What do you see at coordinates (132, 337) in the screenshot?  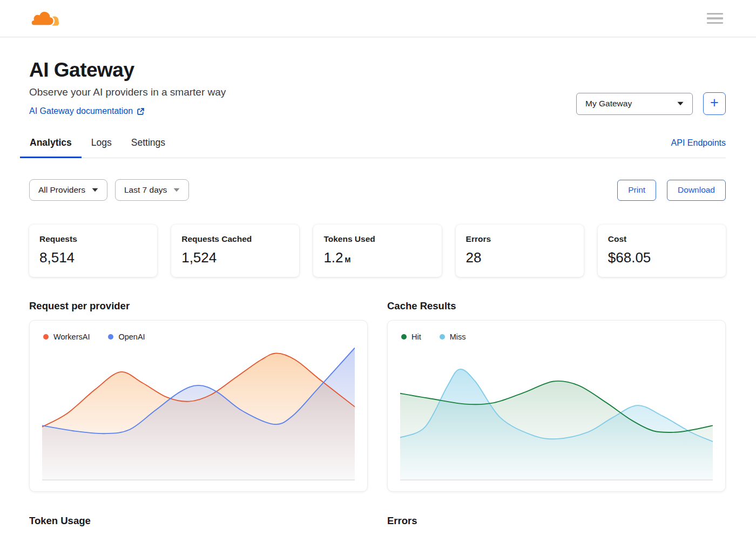 I see `legend-label: OpenAI` at bounding box center [132, 337].